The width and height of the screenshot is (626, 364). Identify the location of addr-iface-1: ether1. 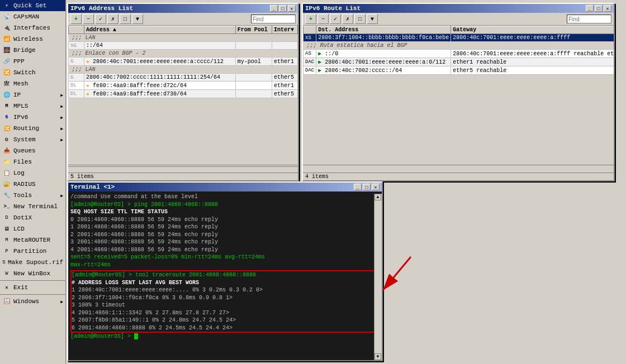
(284, 61).